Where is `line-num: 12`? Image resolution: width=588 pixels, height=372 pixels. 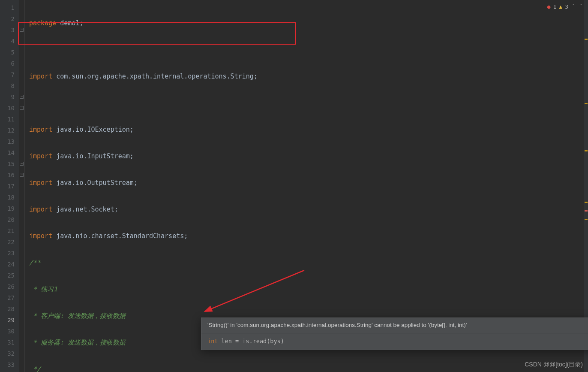 line-num: 12 is located at coordinates (9, 130).